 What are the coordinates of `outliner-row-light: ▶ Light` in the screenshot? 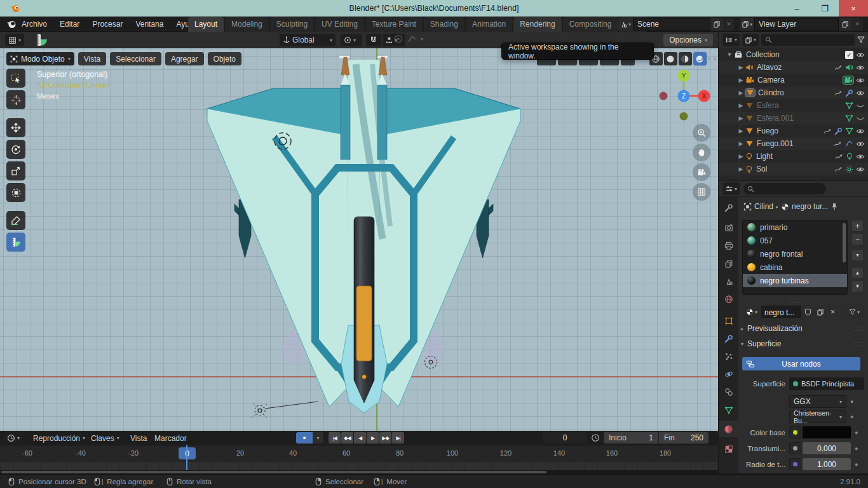 It's located at (793, 156).